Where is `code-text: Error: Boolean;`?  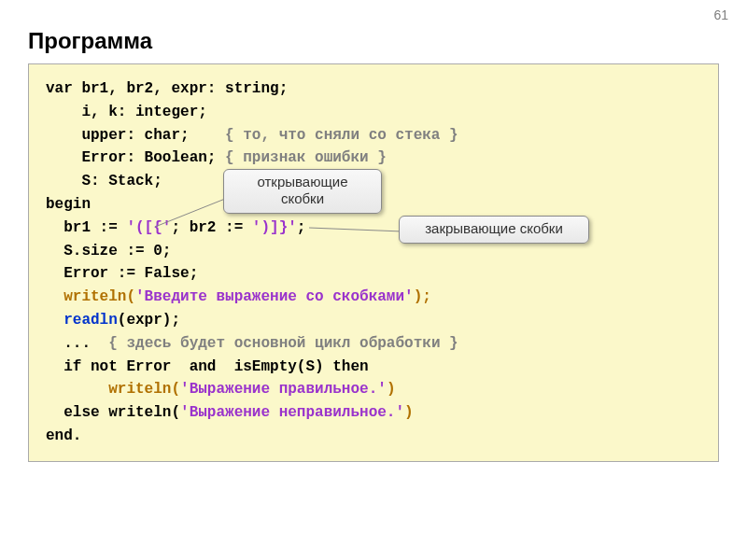
code-text: Error: Boolean; is located at coordinates (135, 158).